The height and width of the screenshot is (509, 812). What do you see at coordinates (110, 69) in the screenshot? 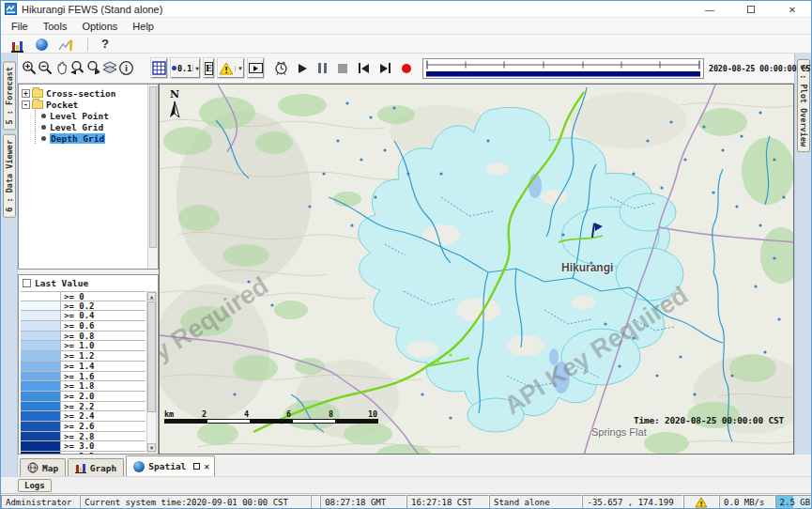
I see `layers-icon` at bounding box center [110, 69].